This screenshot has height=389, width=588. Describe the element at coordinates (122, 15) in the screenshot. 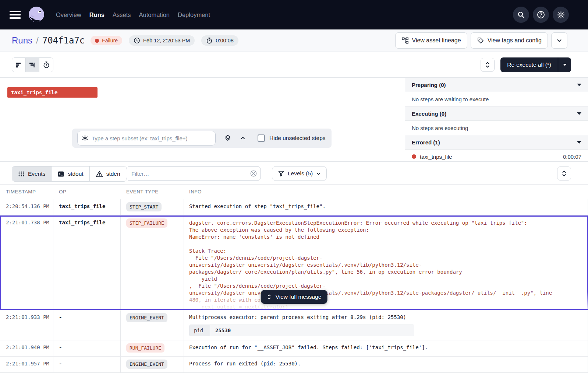

I see `nav-item-assets: Assets` at that location.